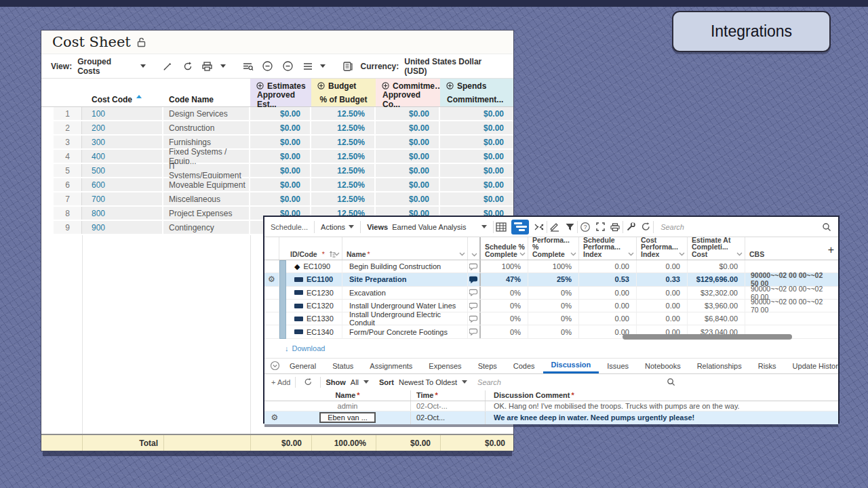 This screenshot has width=868, height=488. I want to click on activity-name-cell: Begin Building Construction, so click(406, 266).